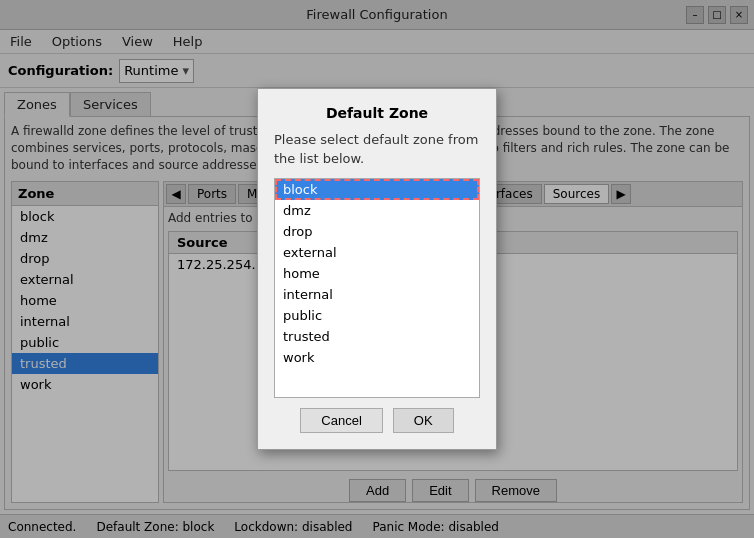  I want to click on modal-item-block: block, so click(377, 190).